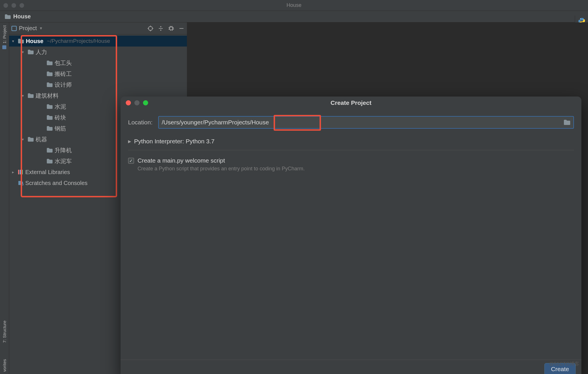  I want to click on interpreter-label: Python Interpreter: Python 3.7, so click(174, 141).